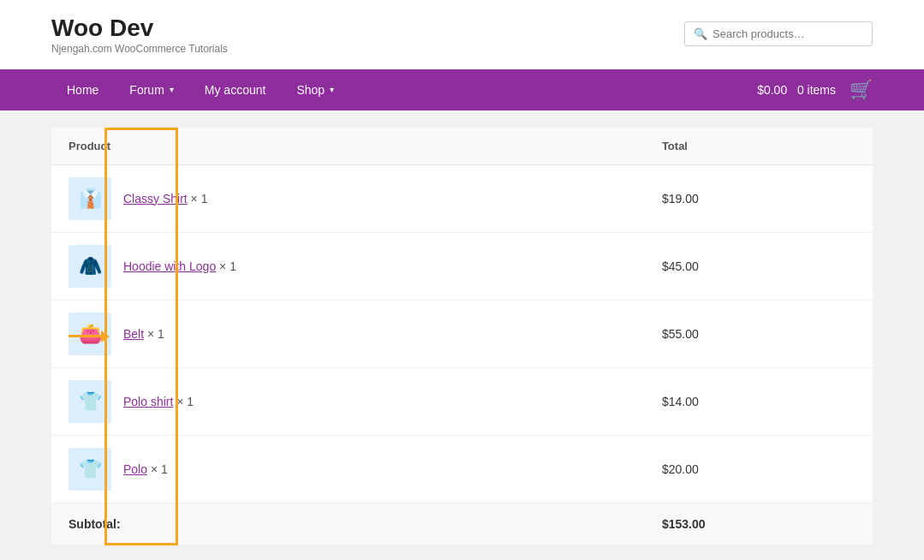 Image resolution: width=924 pixels, height=560 pixels. I want to click on product-image-0: 👔, so click(90, 199).